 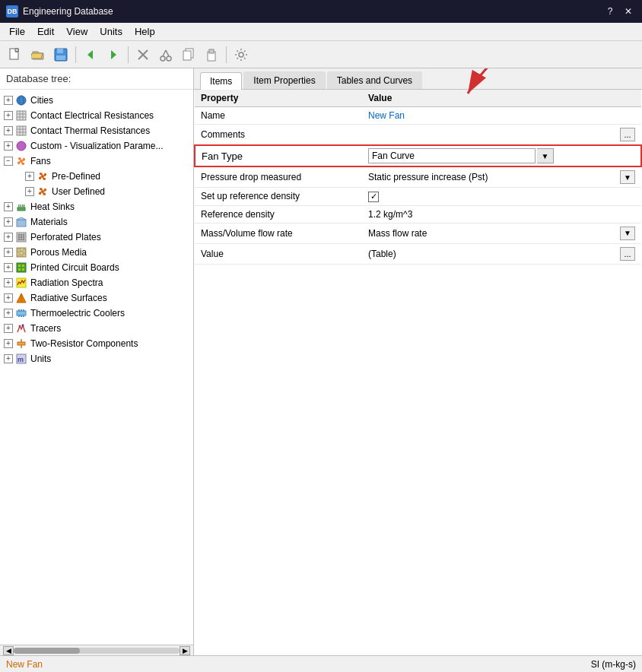 What do you see at coordinates (30, 176) in the screenshot?
I see `toggle-predefined: +` at bounding box center [30, 176].